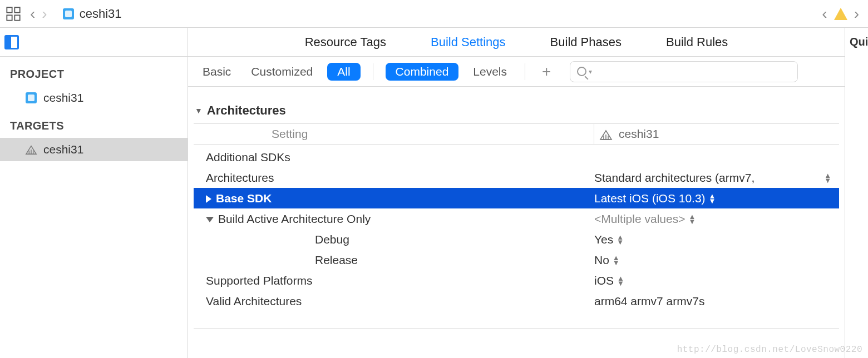 The height and width of the screenshot is (358, 868). Describe the element at coordinates (516, 239) in the screenshot. I see `row-debug: Debug Yes ▲▼` at that location.